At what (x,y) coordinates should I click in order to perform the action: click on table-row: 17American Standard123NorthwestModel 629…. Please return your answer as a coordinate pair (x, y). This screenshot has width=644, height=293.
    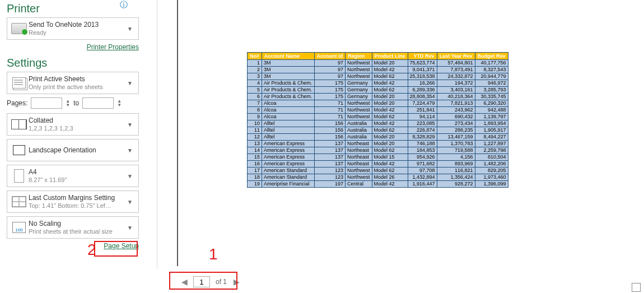
    Looking at the image, I should click on (378, 171).